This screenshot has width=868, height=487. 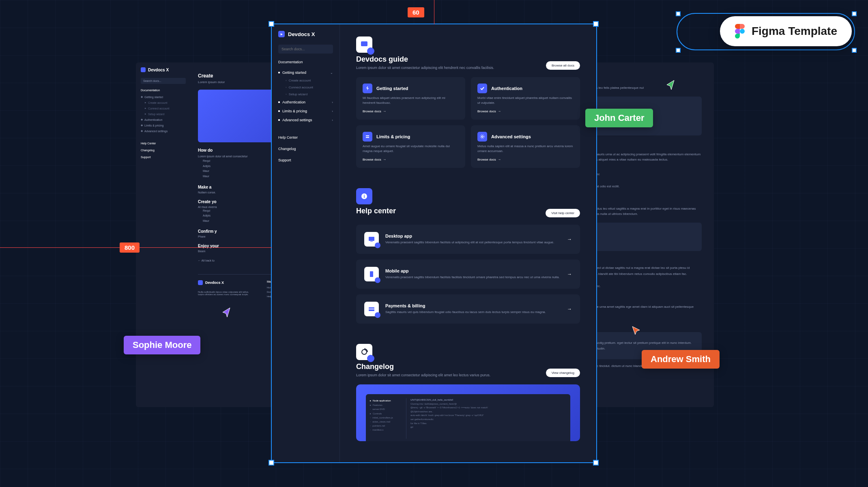 I want to click on bars-icon, so click(x=367, y=137).